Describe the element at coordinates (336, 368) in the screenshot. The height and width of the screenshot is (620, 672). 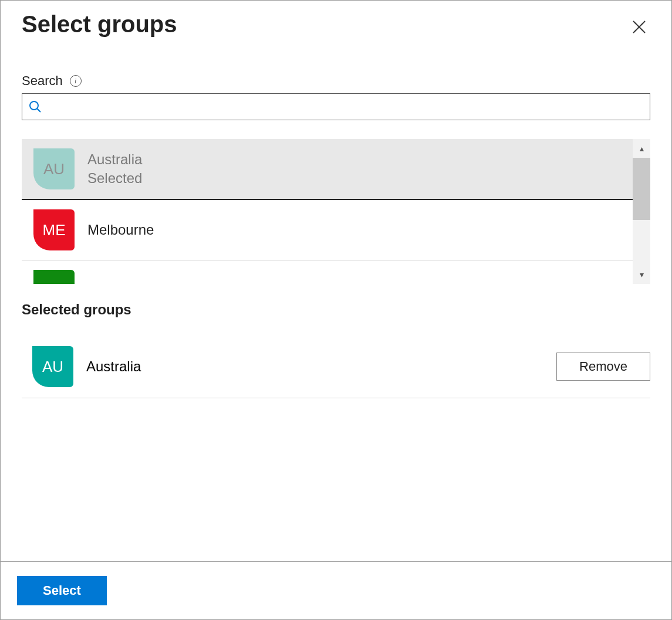
I see `selected-item-australia: AU Australia Remove` at that location.